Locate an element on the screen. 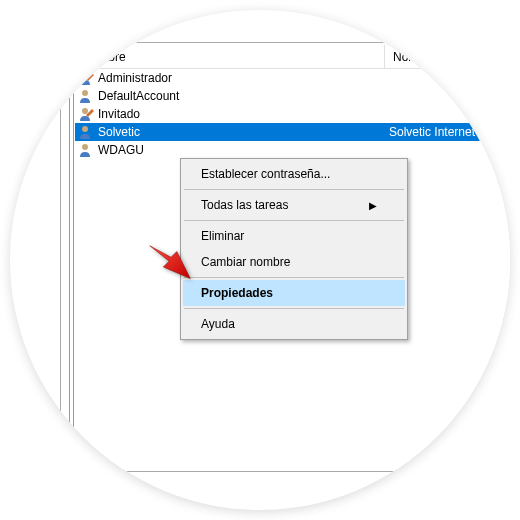 This screenshot has width=520, height=520. list-item: WDAGU is located at coordinates (292, 150).